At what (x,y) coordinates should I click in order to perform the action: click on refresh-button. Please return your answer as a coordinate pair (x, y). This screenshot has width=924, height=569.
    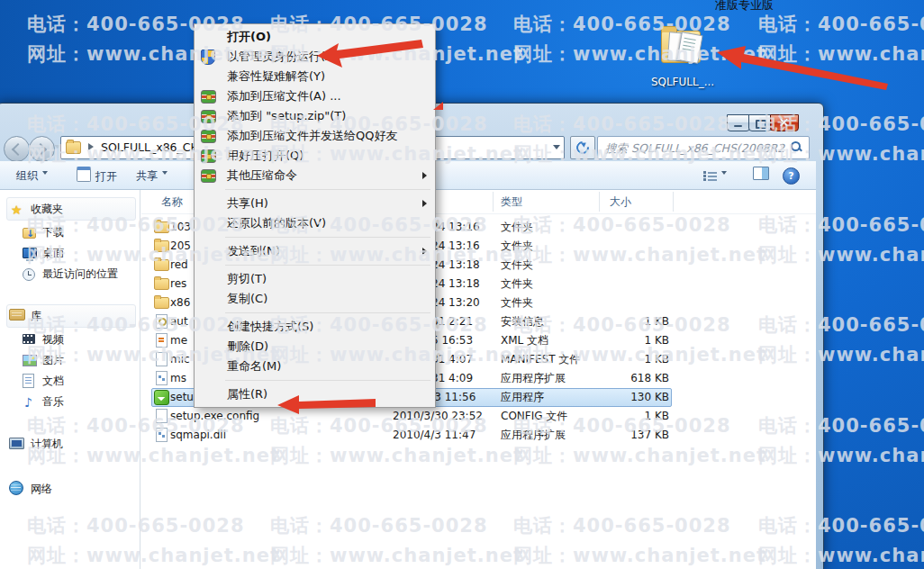
    Looking at the image, I should click on (583, 148).